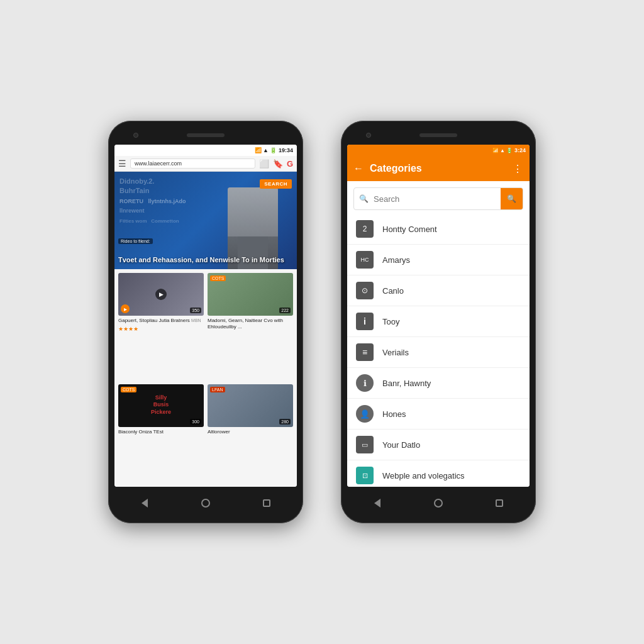 The height and width of the screenshot is (644, 644). What do you see at coordinates (424, 475) in the screenshot?
I see `category-label-8: Webple and volegatics` at bounding box center [424, 475].